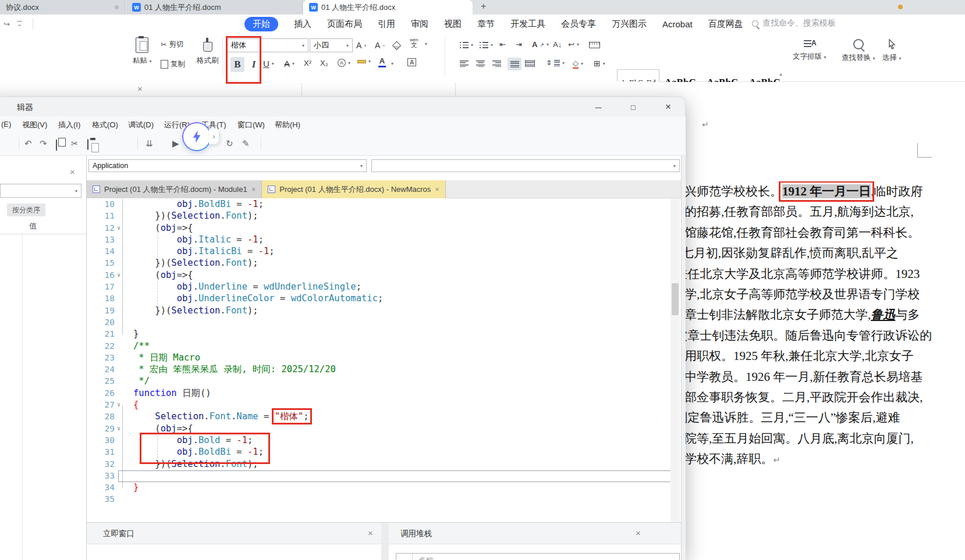  What do you see at coordinates (307, 63) in the screenshot?
I see `superscript-button: X²` at bounding box center [307, 63].